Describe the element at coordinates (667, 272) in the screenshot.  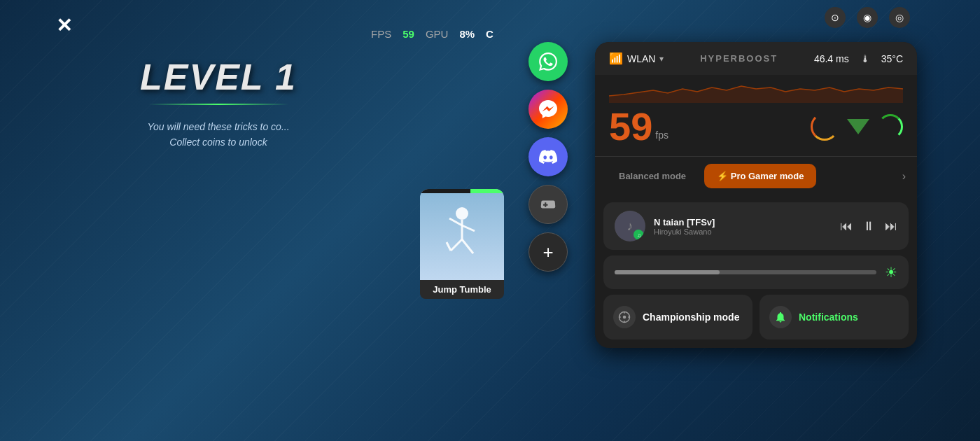
I see `brightness-slider-fill` at that location.